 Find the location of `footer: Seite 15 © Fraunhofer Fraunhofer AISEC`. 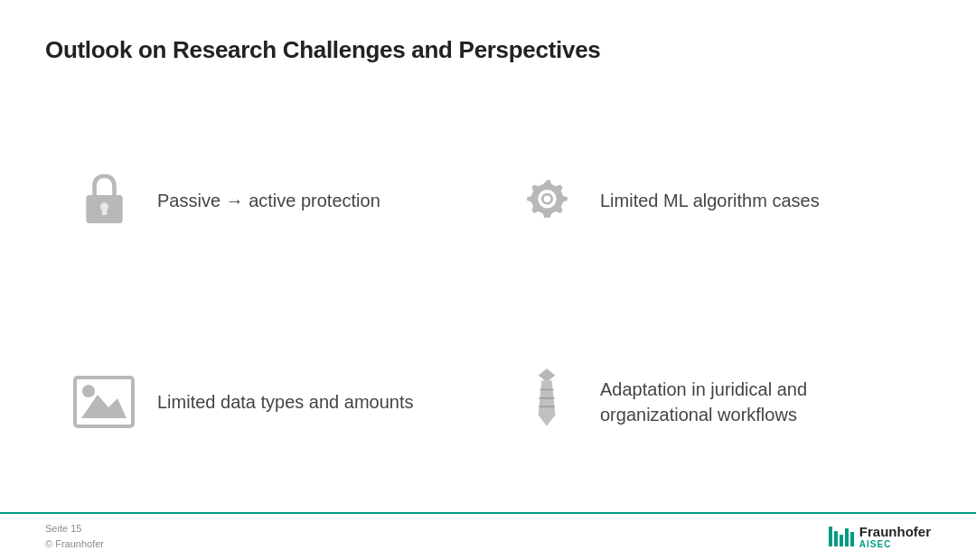

footer: Seite 15 © Fraunhofer Fraunhofer AISEC is located at coordinates (488, 537).